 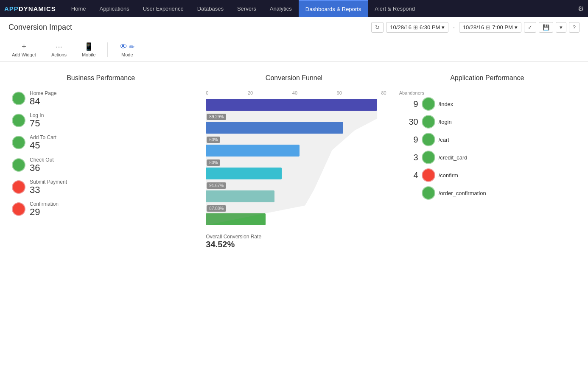 What do you see at coordinates (296, 128) in the screenshot?
I see `funnel-row-login` at bounding box center [296, 128].